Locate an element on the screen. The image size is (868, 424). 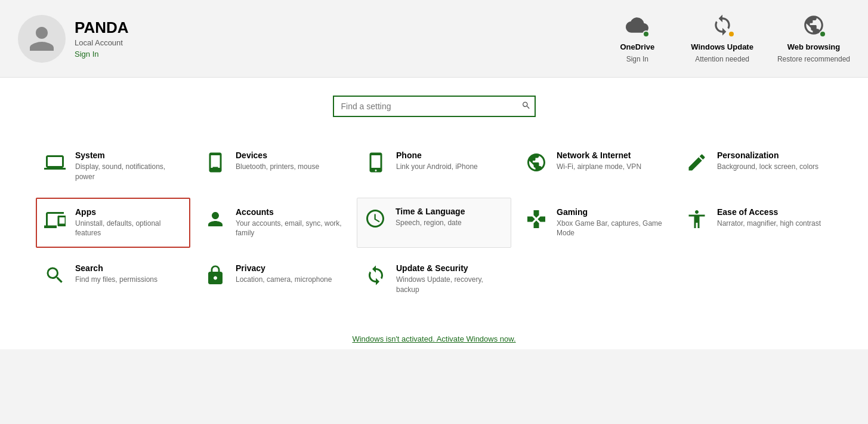
network-text: Network & Internet Wi-Fi, airplane mode,… is located at coordinates (599, 161).